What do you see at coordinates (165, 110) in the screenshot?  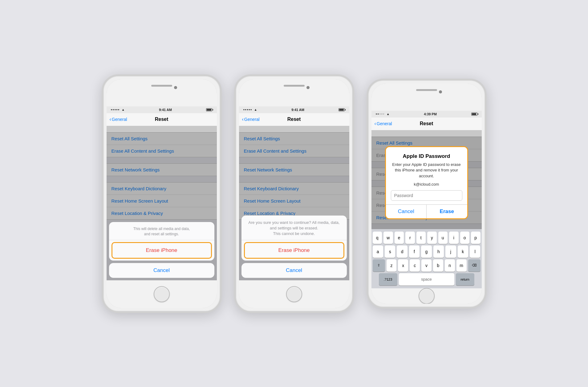 I see `status-time-1: 9:41 AM` at bounding box center [165, 110].